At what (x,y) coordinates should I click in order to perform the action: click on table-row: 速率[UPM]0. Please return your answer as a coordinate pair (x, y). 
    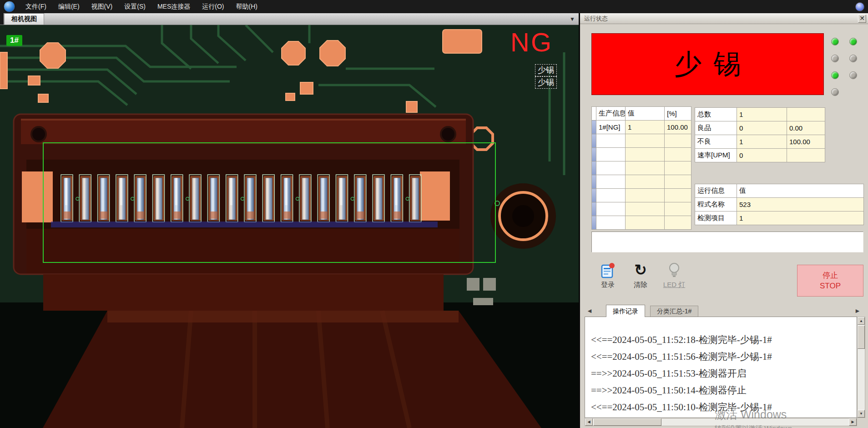
    Looking at the image, I should click on (760, 156).